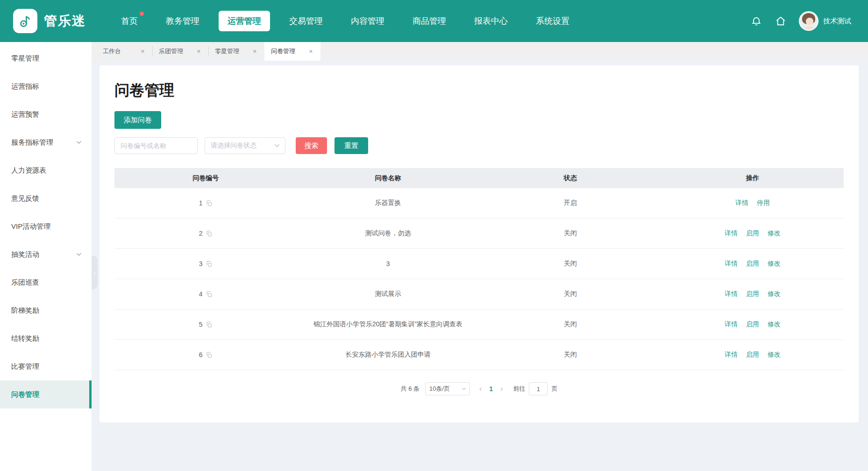 The width and height of the screenshot is (868, 471). I want to click on sidebar-item-fuwu-zhibiao: 服务指标管理, so click(46, 142).